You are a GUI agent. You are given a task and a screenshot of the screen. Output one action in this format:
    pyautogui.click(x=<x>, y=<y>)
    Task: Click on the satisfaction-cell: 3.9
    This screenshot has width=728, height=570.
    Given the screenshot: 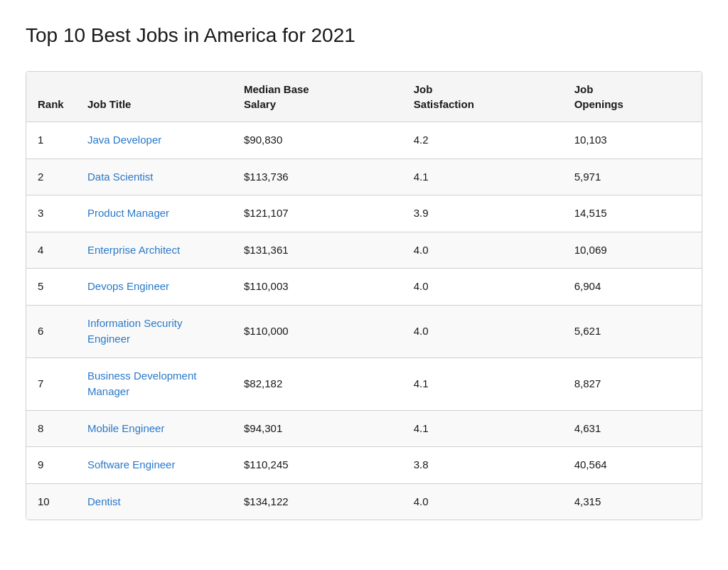 What is the action you would take?
    pyautogui.click(x=483, y=214)
    